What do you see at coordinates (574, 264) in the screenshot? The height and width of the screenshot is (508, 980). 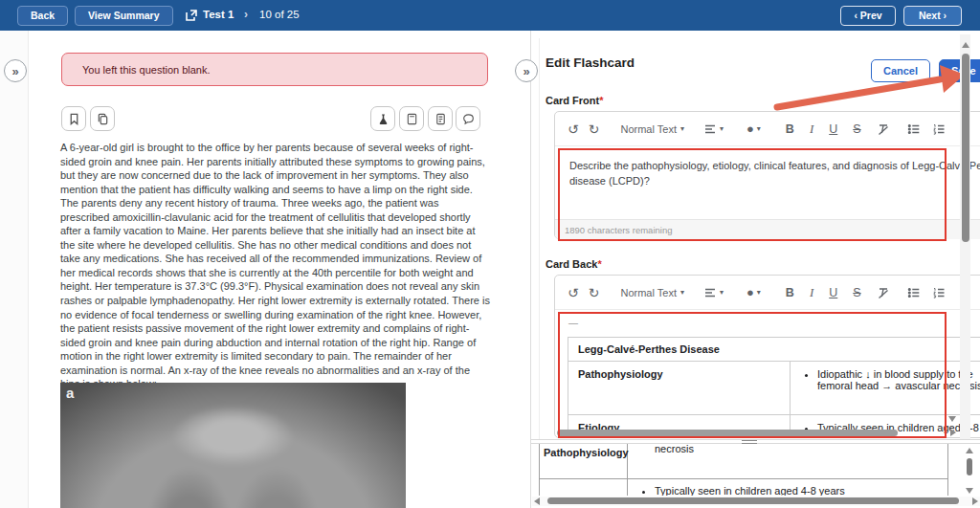 I see `card-back-label: Card Back*` at bounding box center [574, 264].